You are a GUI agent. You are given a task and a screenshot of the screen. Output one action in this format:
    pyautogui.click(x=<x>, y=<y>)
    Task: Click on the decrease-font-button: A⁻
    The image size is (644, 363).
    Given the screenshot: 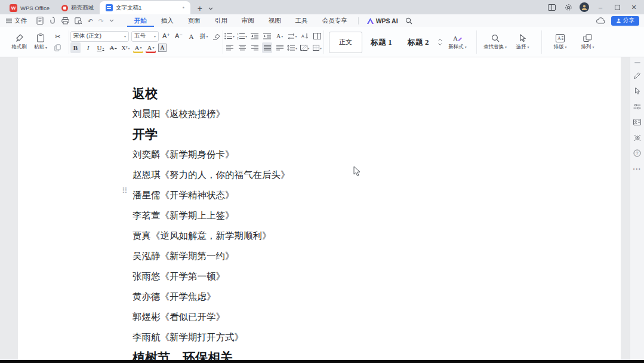 What is the action you would take?
    pyautogui.click(x=179, y=36)
    